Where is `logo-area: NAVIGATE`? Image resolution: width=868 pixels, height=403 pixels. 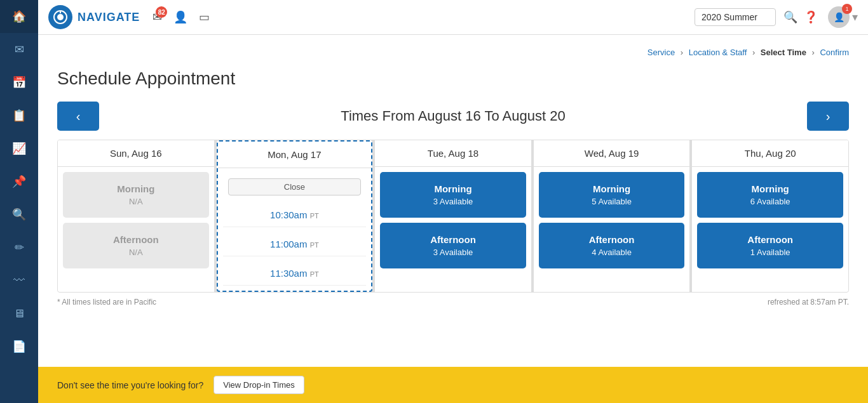 logo-area: NAVIGATE is located at coordinates (94, 17).